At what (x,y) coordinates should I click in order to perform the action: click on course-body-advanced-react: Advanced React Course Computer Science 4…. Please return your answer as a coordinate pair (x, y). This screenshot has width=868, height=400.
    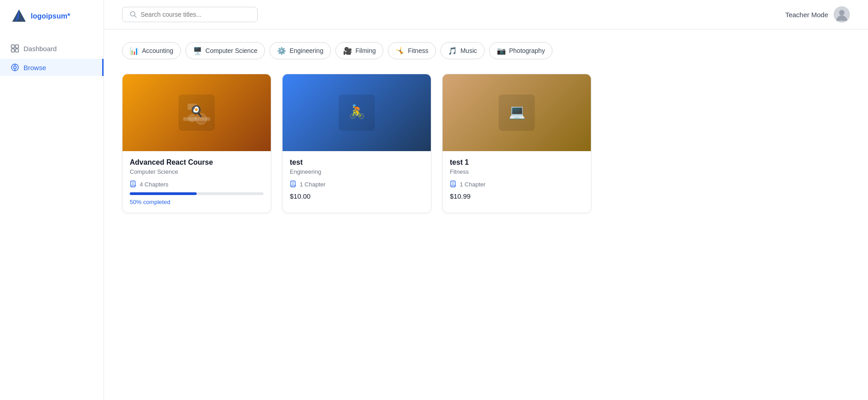
    Looking at the image, I should click on (197, 182).